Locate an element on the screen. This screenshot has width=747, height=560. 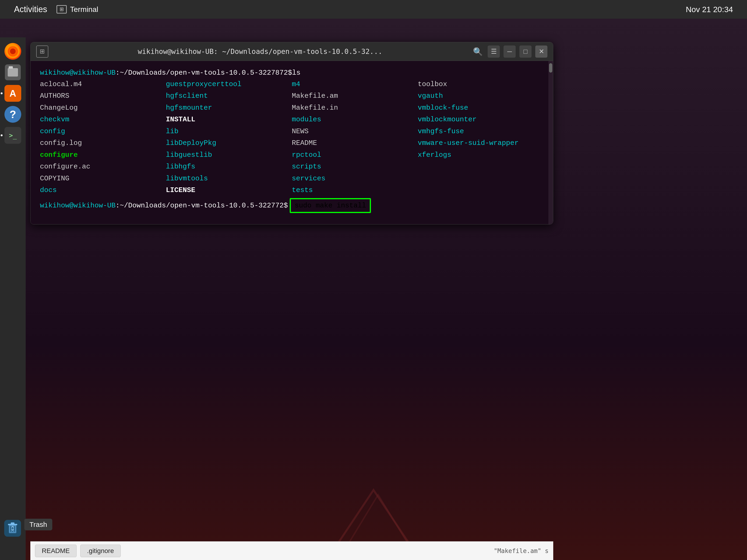
file-item: vmware-user-suid-wrapper is located at coordinates (481, 143).